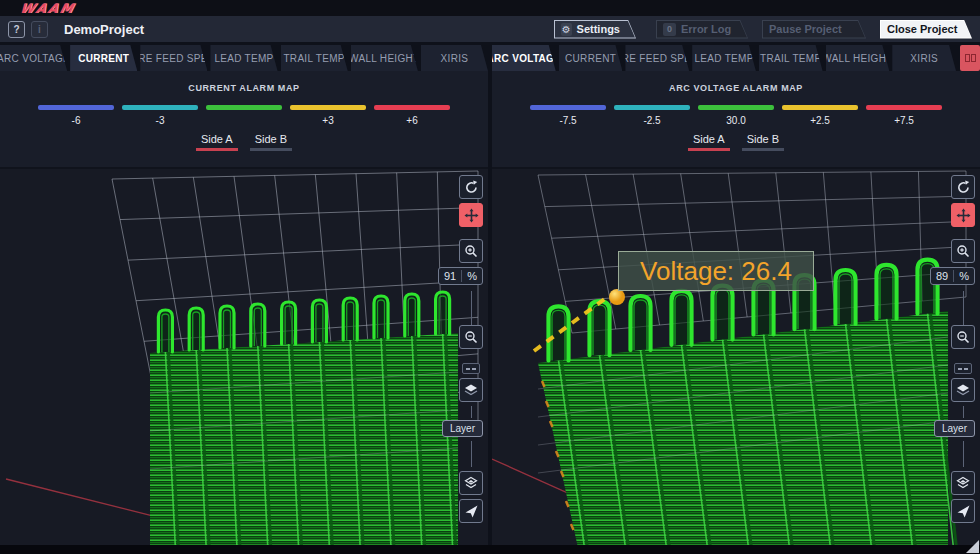 This screenshot has width=980, height=554. What do you see at coordinates (104, 30) in the screenshot?
I see `project-title: DemoProject` at bounding box center [104, 30].